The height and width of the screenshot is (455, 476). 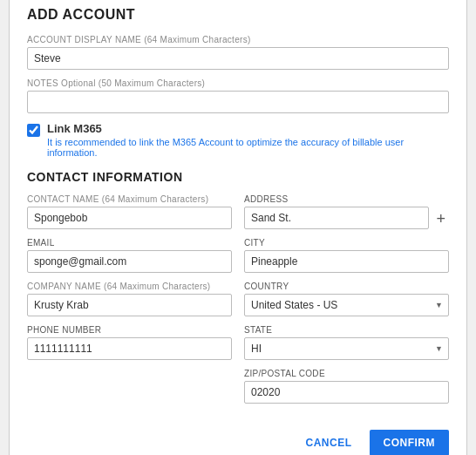 What do you see at coordinates (347, 305) in the screenshot?
I see `country-select: United States - US Canada - CA United Ki…` at bounding box center [347, 305].